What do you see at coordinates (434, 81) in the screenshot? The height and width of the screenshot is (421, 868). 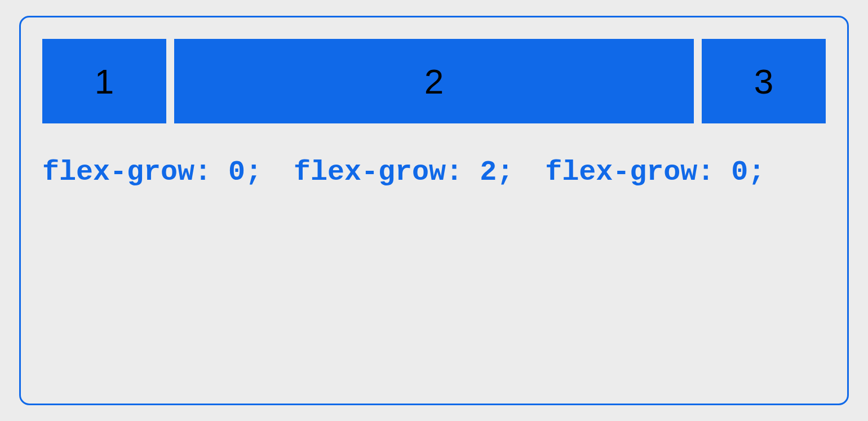 I see `flex-item-2: 2` at bounding box center [434, 81].